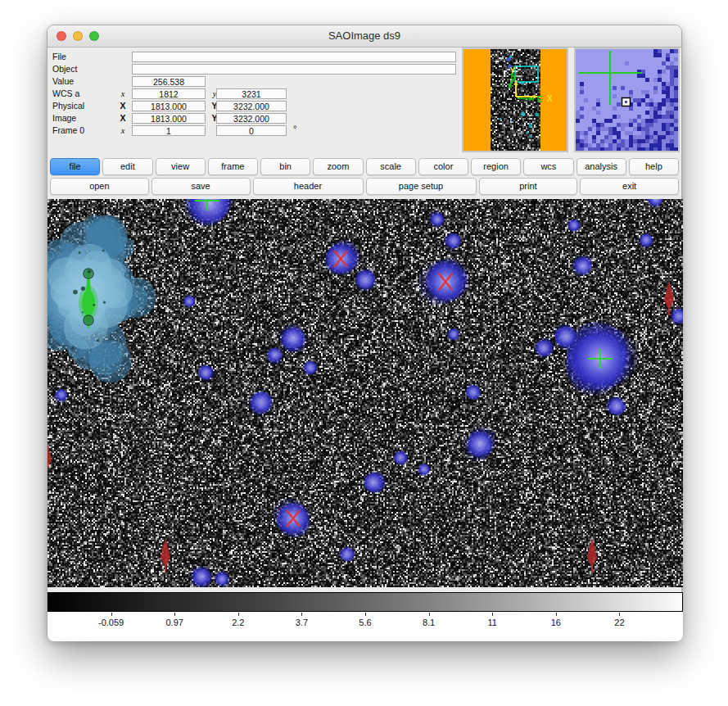 This screenshot has height=706, width=728. Describe the element at coordinates (277, 93) in the screenshot. I see `wcs-row: WCS a x 1812 y 3231` at that location.